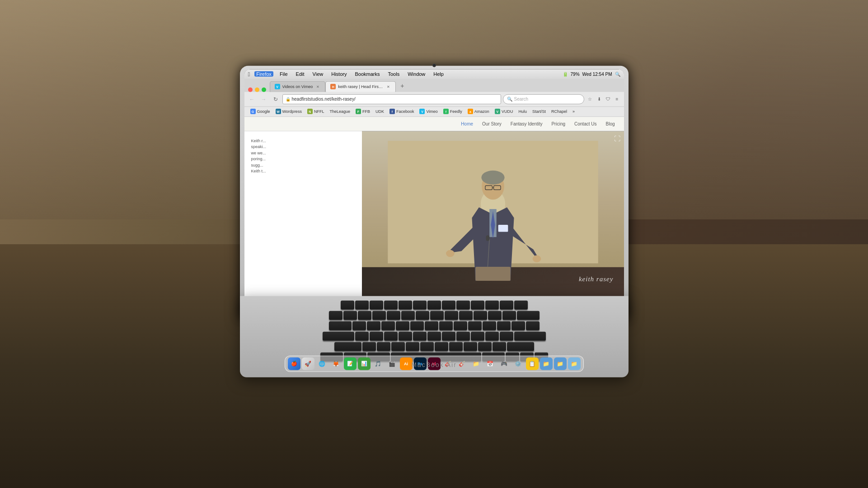  What do you see at coordinates (493, 223) in the screenshot?
I see `video-player: keith rasey ⛶` at bounding box center [493, 223].